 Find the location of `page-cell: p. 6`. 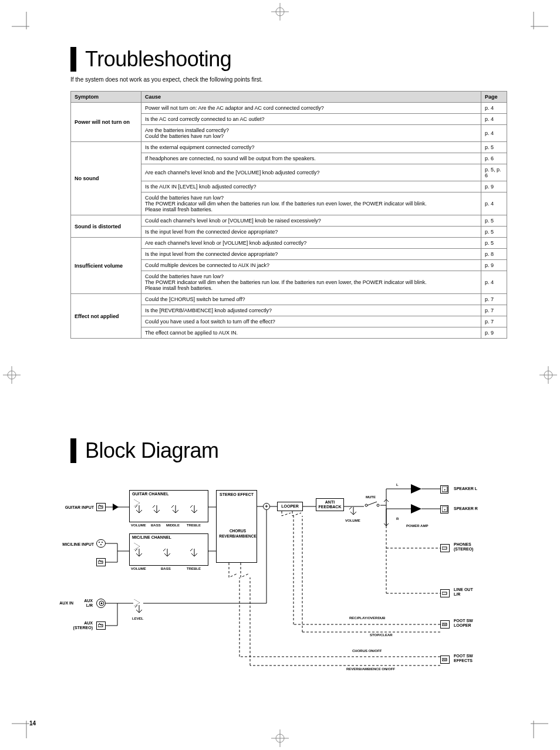

page-cell: p. 6 is located at coordinates (494, 158).